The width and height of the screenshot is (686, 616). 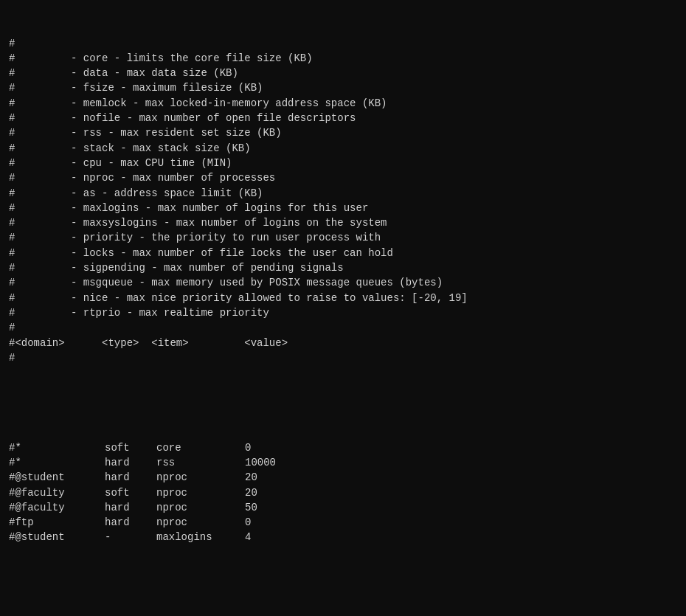 What do you see at coordinates (343, 477) in the screenshot?
I see `example-row: #@studenthardnproc20` at bounding box center [343, 477].